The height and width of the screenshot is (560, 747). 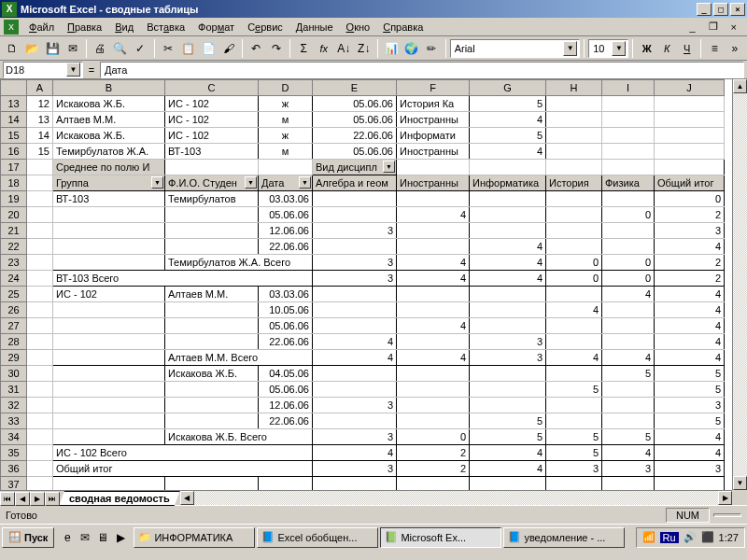 I want to click on sort-desc-icon: Z↓, so click(x=364, y=49).